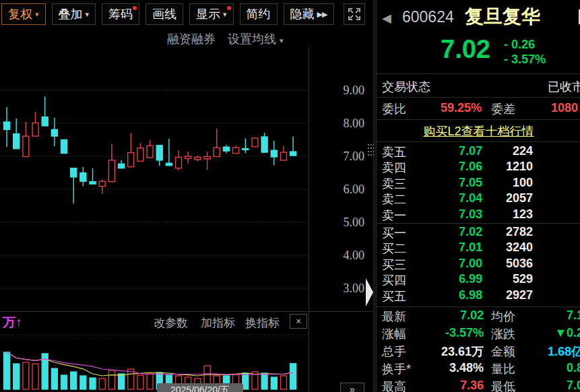 The image size is (580, 392). I want to click on switch-indicator-button: 换指标, so click(263, 323).